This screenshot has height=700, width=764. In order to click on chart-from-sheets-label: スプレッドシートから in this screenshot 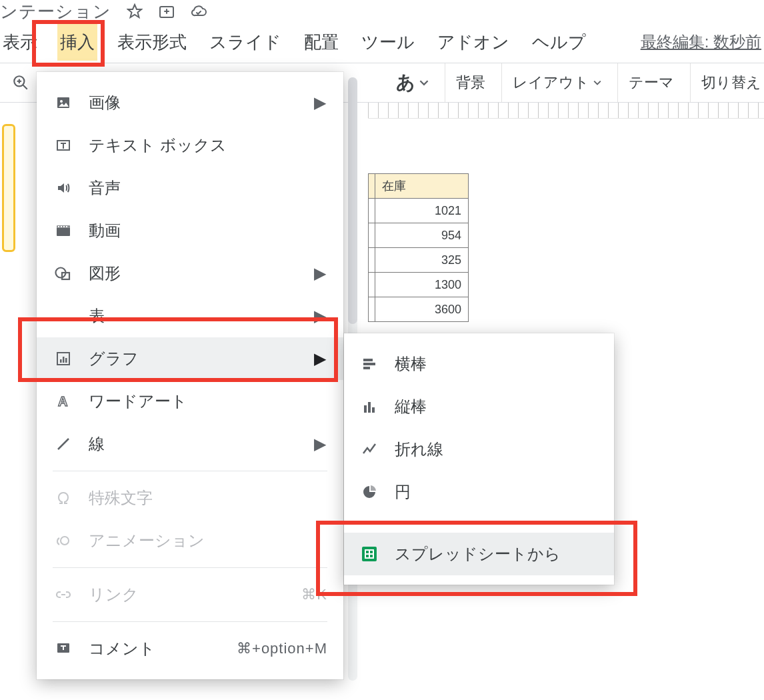, I will do `click(477, 554)`.